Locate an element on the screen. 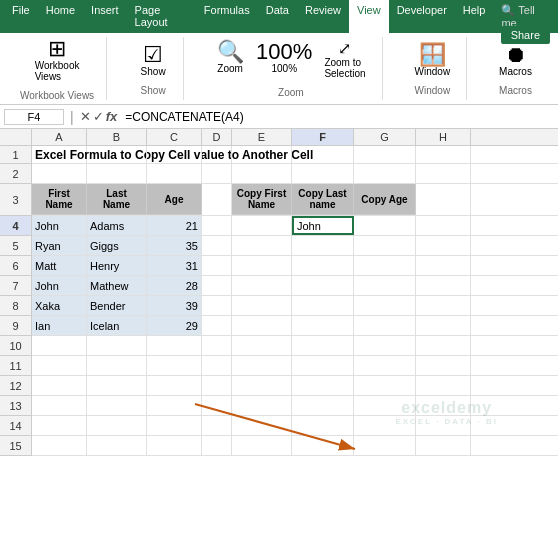 This screenshot has height=547, width=558. cell-a6: Matt is located at coordinates (60, 266).